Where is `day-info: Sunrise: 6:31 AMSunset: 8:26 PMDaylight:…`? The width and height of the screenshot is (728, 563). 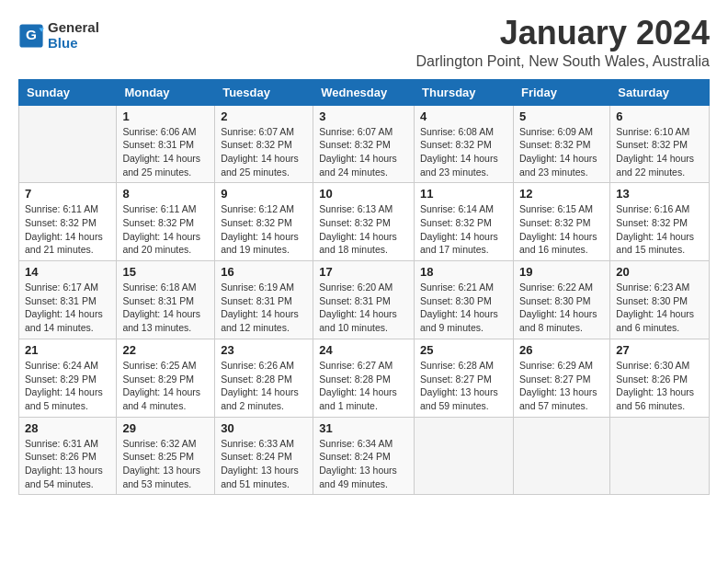
day-info: Sunrise: 6:31 AMSunset: 8:26 PMDaylight:… is located at coordinates (68, 464).